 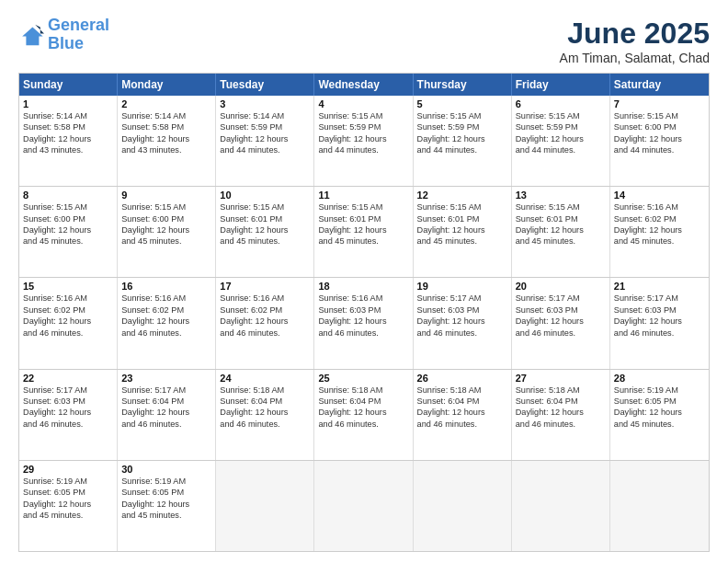 What do you see at coordinates (265, 415) in the screenshot?
I see `cell-jun24: 24 Sunrise: 5:18 AMSunset: 6:04 PMDaylig…` at bounding box center [265, 415].